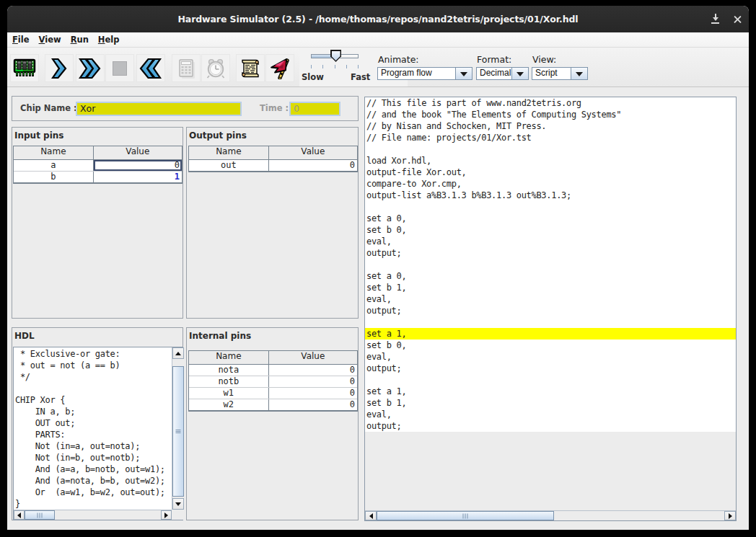 The height and width of the screenshot is (537, 756). I want to click on hdl-code: * Exclusive-or gate: * out = not (a == b…, so click(94, 429).